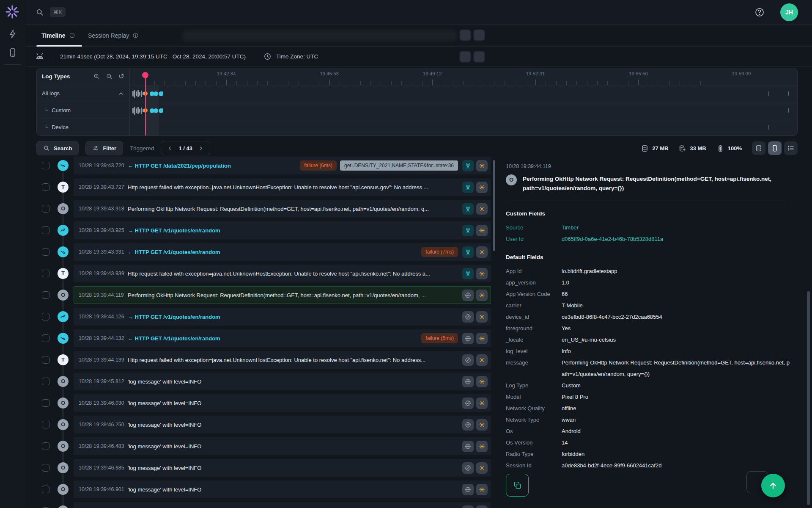 The image size is (812, 508). I want to click on log-row-card: 10/28 19:39:4'log message' with level=IN…, so click(283, 505).